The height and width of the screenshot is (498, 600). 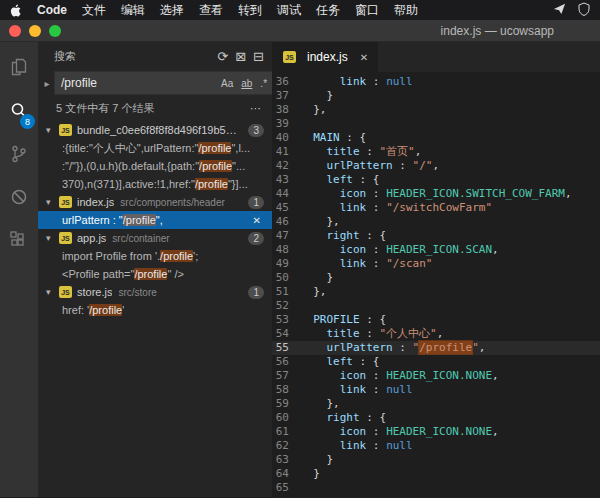 I want to click on code-line: 57 icon : HEADER_ICON.NONE,, so click(x=436, y=376).